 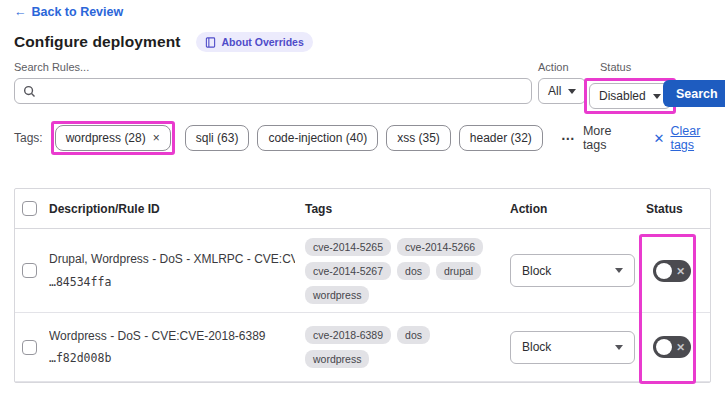 I want to click on tag-chip-code-injection: code-injection (40), so click(x=318, y=138).